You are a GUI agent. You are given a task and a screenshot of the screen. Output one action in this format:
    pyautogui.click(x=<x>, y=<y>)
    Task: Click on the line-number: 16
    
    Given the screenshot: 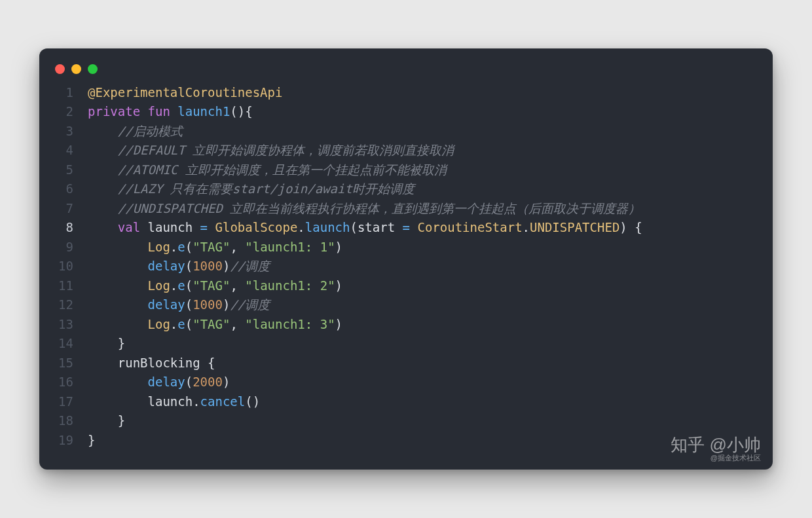 What is the action you would take?
    pyautogui.click(x=64, y=382)
    